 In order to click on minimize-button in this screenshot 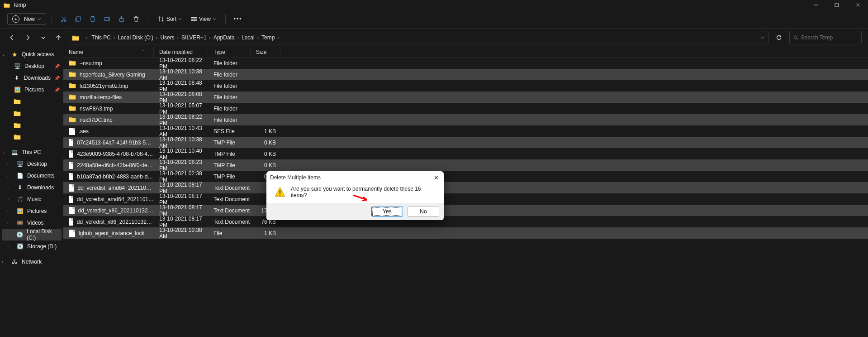, I will do `click(816, 5)`.